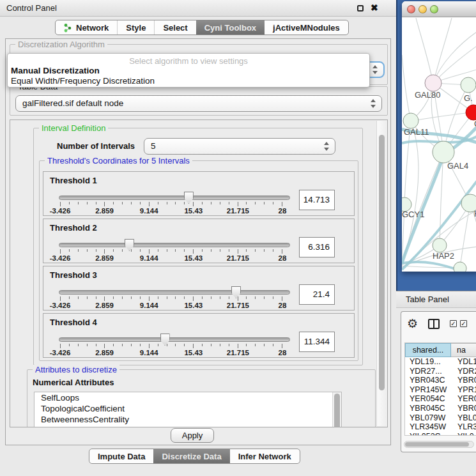 The width and height of the screenshot is (476, 476). I want to click on threshold-4-value-field: 11.344, so click(317, 342).